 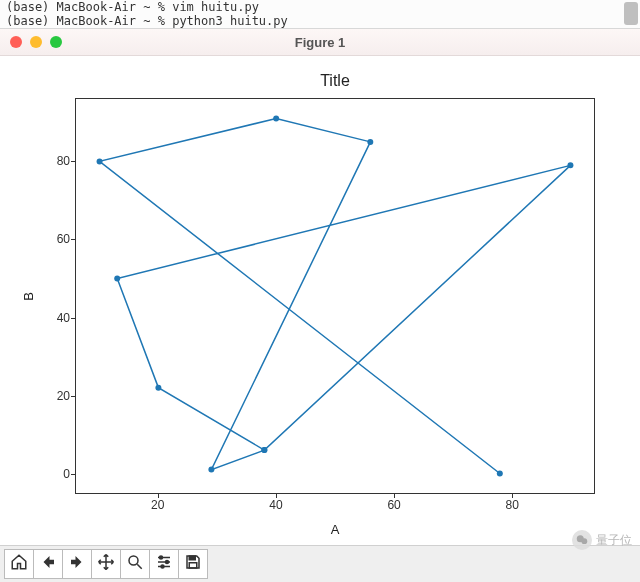 I want to click on x-axis-label: A, so click(x=335, y=530).